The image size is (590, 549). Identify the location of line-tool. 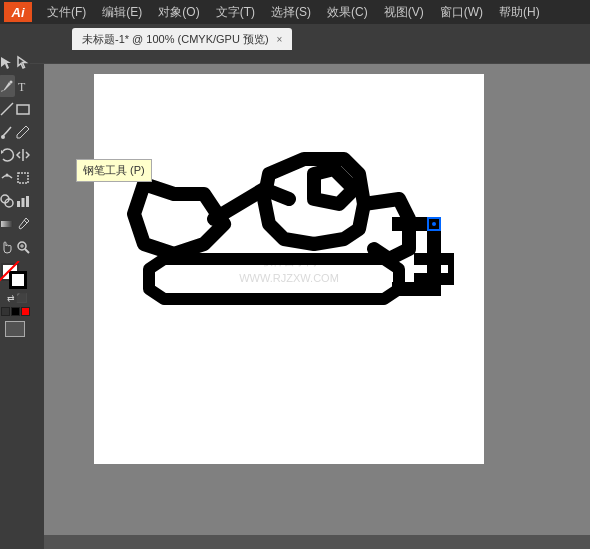
(8, 109).